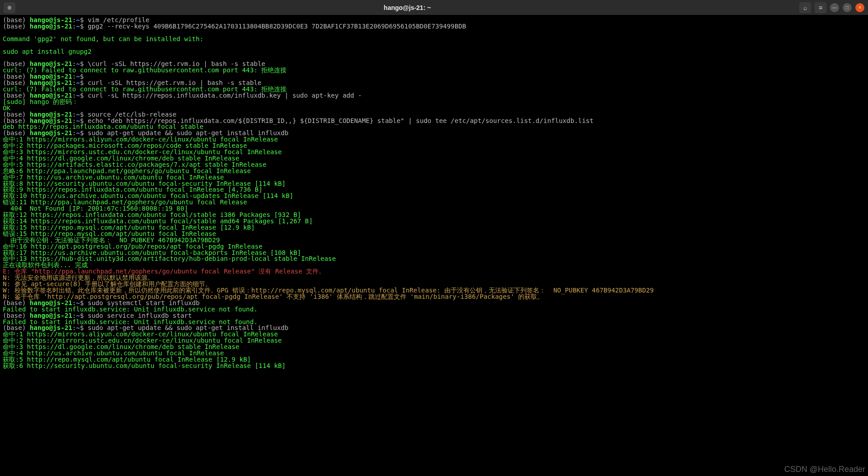 The width and height of the screenshot is (868, 476). Describe the element at coordinates (434, 7) in the screenshot. I see `window-titlebar: ⊕ hango@js-21: ~ ⌕ ≡ — □ ×` at that location.